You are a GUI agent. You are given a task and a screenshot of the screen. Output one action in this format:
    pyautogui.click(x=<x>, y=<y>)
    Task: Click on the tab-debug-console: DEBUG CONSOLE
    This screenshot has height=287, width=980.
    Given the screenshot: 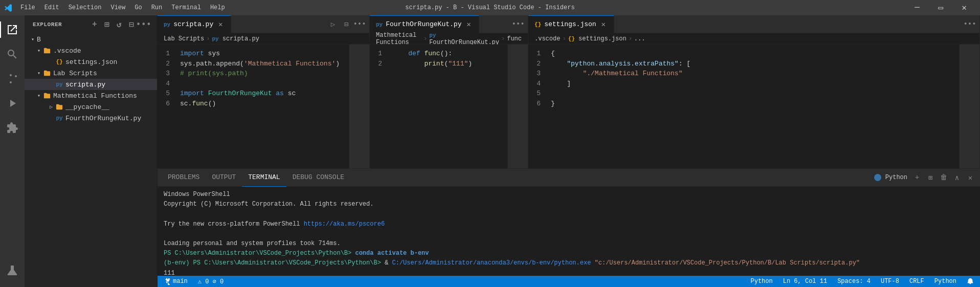 What is the action you would take?
    pyautogui.click(x=318, y=178)
    